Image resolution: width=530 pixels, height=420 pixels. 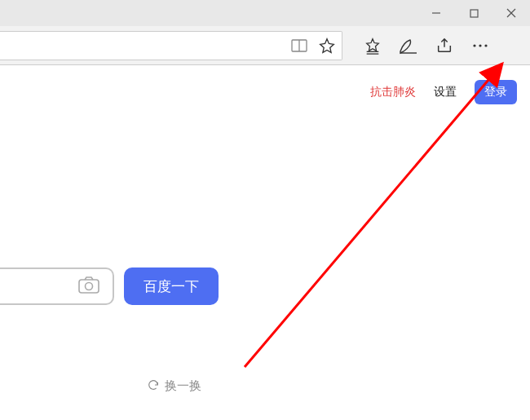 I want to click on camera-icon, so click(x=89, y=286).